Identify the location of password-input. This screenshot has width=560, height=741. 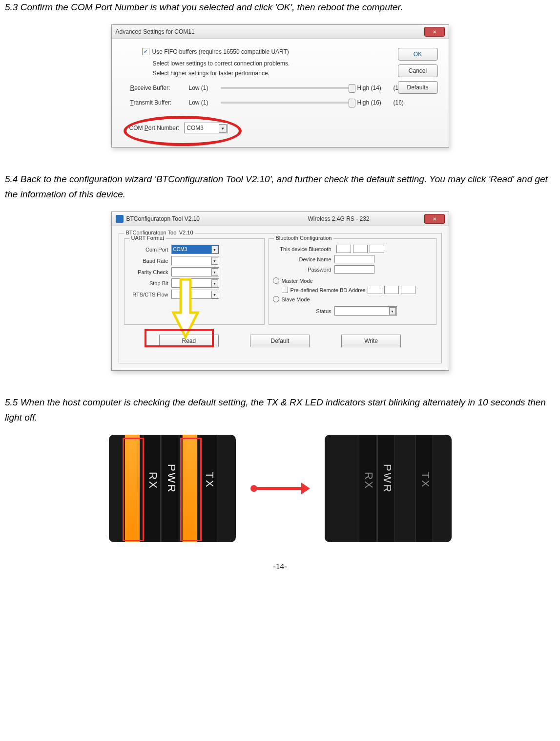
(354, 270).